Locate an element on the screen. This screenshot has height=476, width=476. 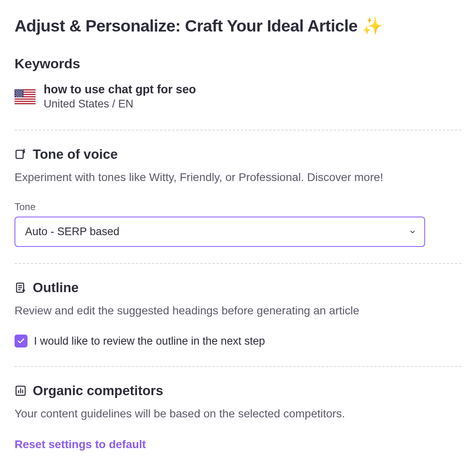
tone-heading: Tone of voice is located at coordinates (75, 154).